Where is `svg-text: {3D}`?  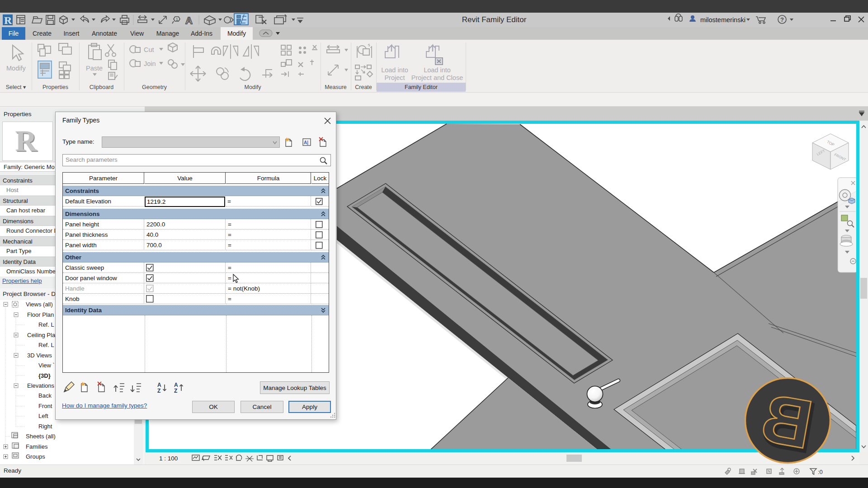
svg-text: {3D} is located at coordinates (44, 376).